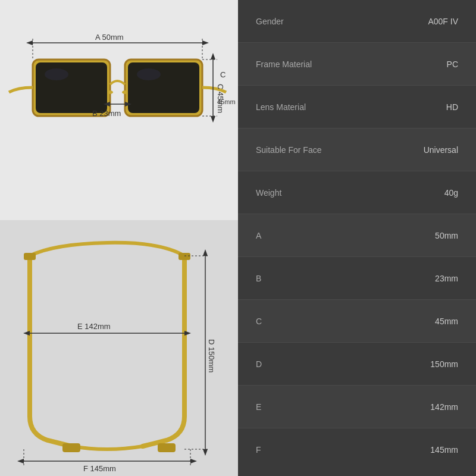 This screenshot has height=476, width=476. Describe the element at coordinates (269, 193) in the screenshot. I see `spec-label: Weight` at that location.